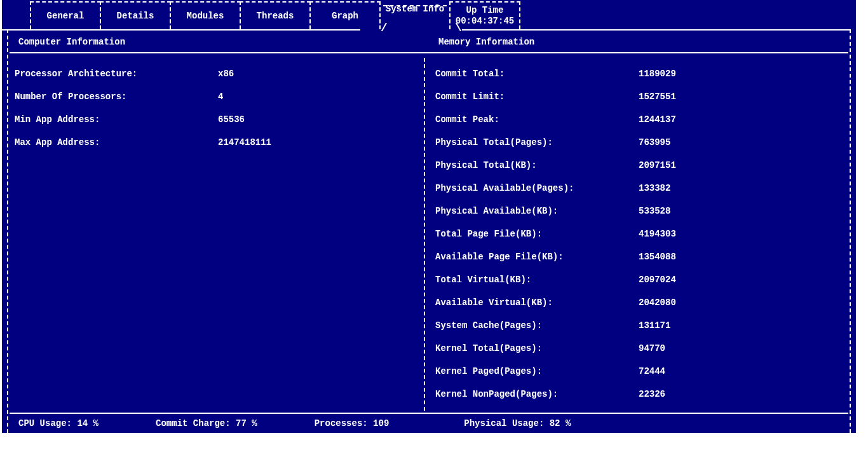 Image resolution: width=868 pixels, height=452 pixels. What do you see at coordinates (537, 188) in the screenshot?
I see `label: Physical Available(Pages):` at bounding box center [537, 188].